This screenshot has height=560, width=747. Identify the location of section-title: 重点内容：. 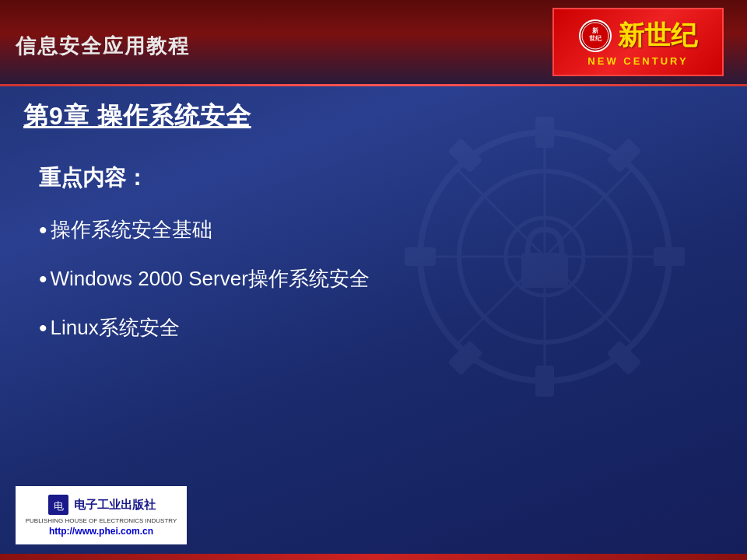
(374, 178).